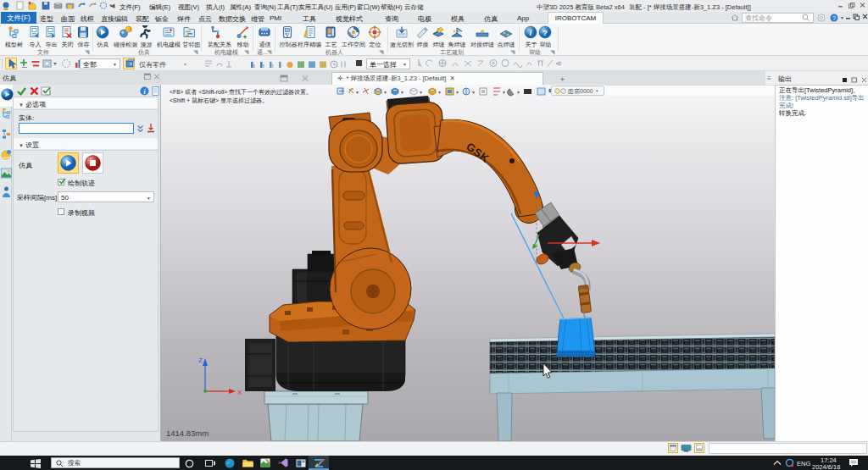  I want to click on svg-text: 1414.83mm, so click(187, 434).